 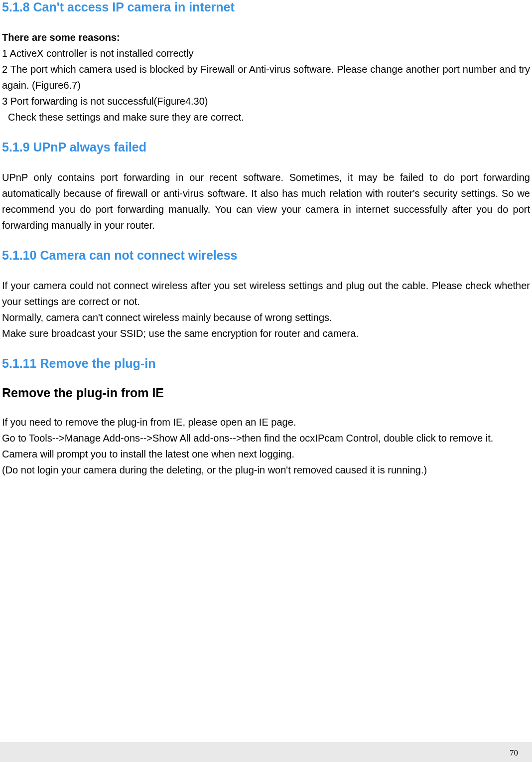 What do you see at coordinates (266, 333) in the screenshot?
I see `wireless-p3: Make sure broadcast your SSID; use the s…` at bounding box center [266, 333].